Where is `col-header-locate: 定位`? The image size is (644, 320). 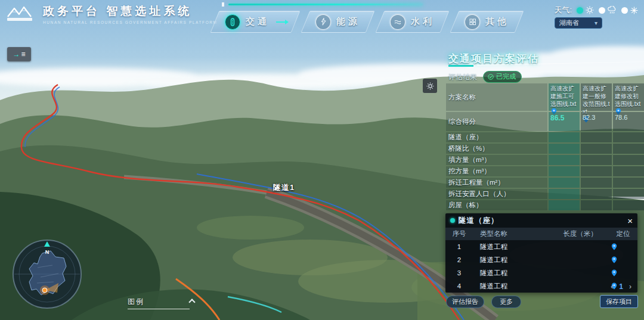
col-header-locate: 定位 is located at coordinates (623, 234).